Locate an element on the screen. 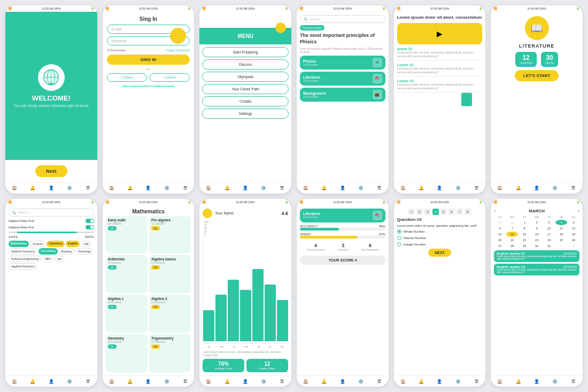 This screenshot has height=392, width=588. search-bar-7: 🔍 Search... is located at coordinates (51, 213).